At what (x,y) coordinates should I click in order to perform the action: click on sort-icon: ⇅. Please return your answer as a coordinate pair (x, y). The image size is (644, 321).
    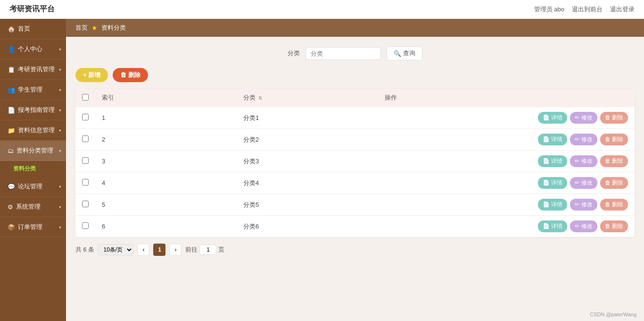
    Looking at the image, I should click on (260, 98).